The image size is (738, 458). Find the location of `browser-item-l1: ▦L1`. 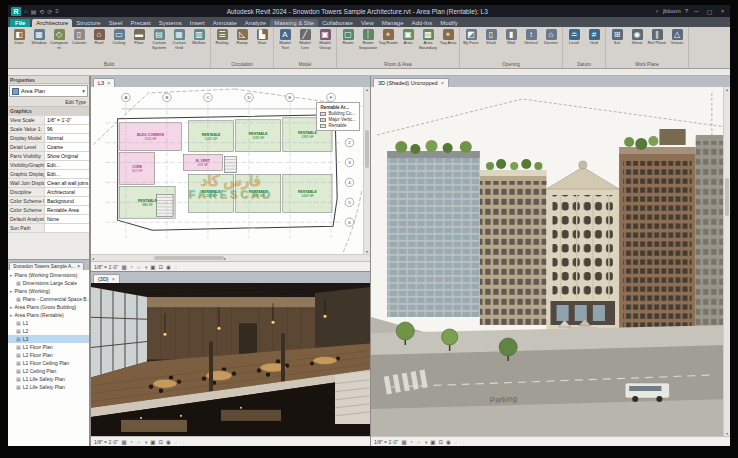

browser-item-l1: ▦L1 is located at coordinates (48, 323).